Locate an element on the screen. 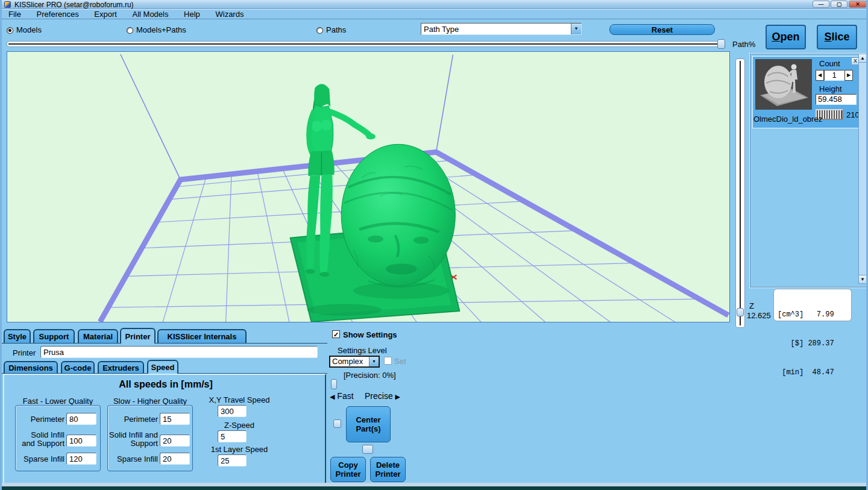 The image size is (868, 490). slow-perimeter-input is located at coordinates (175, 419).